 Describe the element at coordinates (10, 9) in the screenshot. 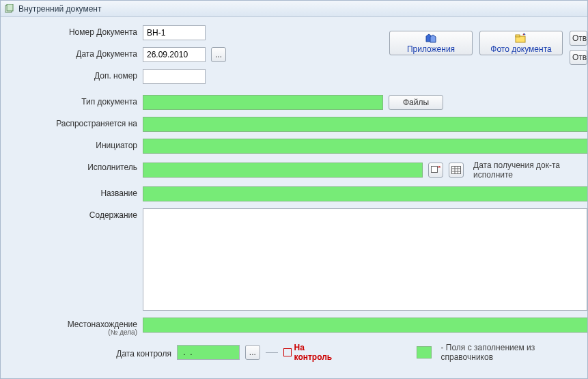

I see `window-icon` at that location.